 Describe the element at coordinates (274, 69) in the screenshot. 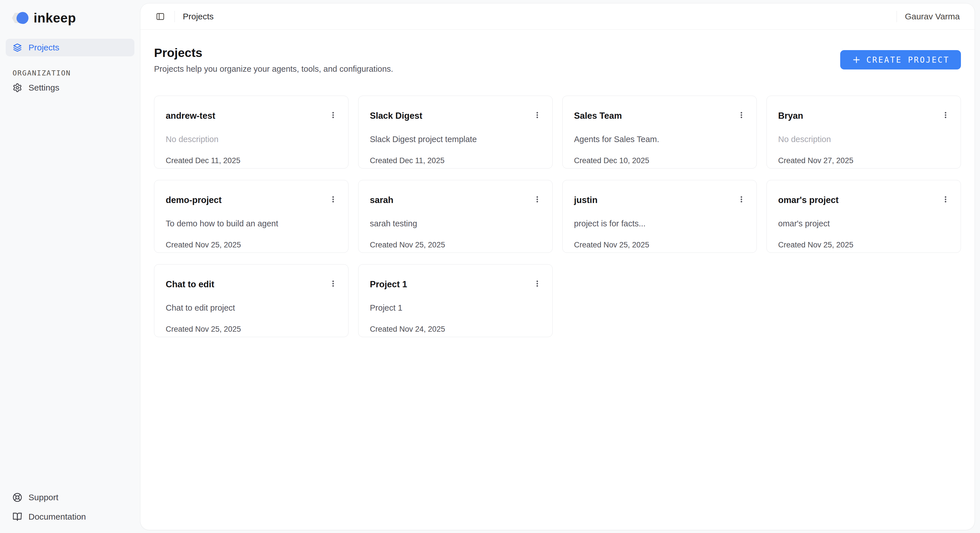

I see `page-subtitle: Projects help you organize your agents, …` at that location.